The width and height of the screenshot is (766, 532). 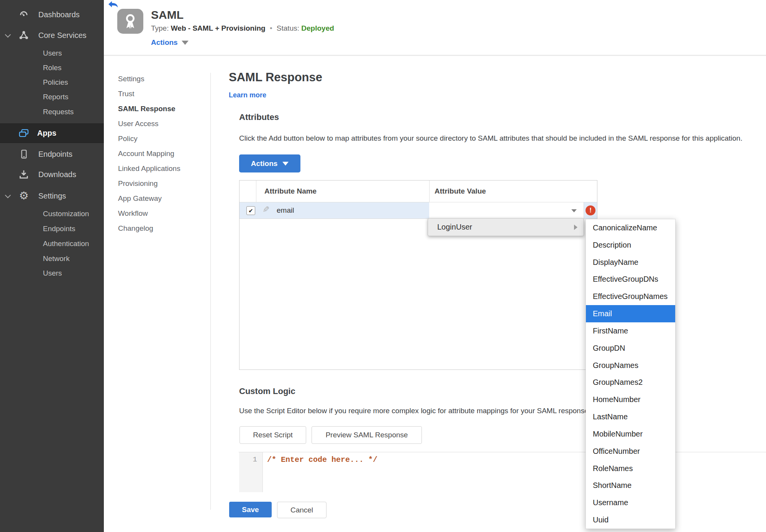 I want to click on endpoints-icon, so click(x=24, y=154).